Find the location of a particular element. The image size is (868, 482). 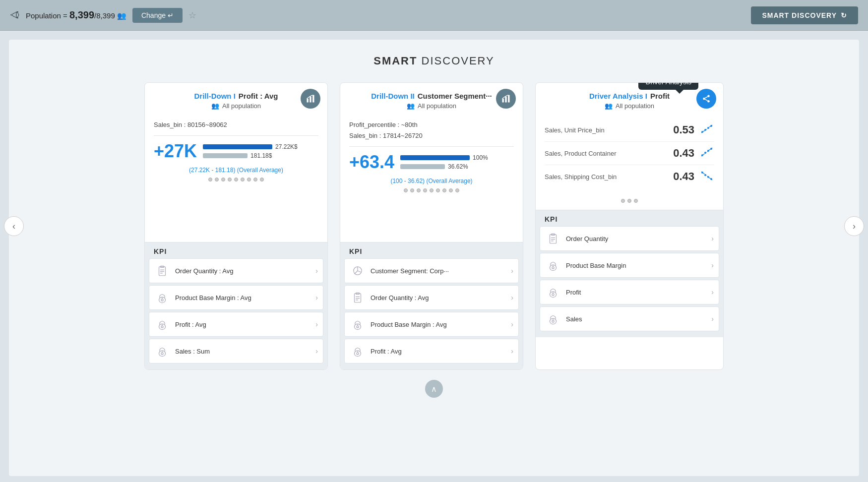

card2-header: Drill-Down II Customer Segment··· 👥 All … is located at coordinates (432, 99).